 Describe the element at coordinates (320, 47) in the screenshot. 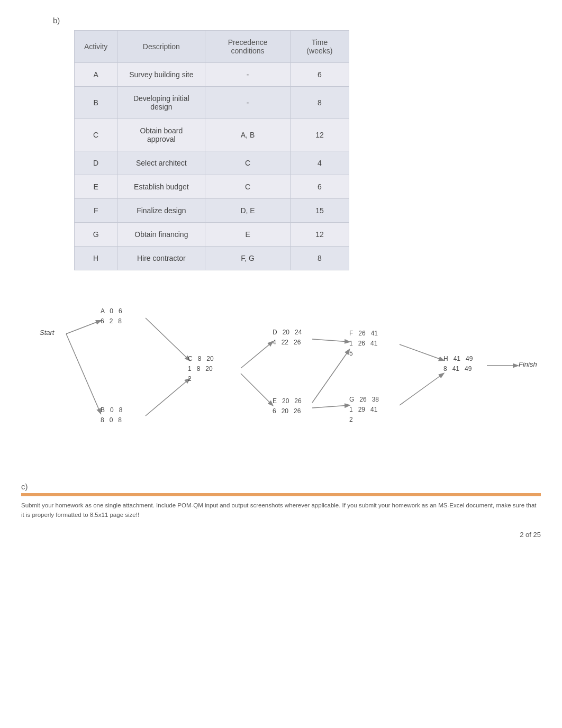

I see `col-header-time: Time (weeks)` at that location.